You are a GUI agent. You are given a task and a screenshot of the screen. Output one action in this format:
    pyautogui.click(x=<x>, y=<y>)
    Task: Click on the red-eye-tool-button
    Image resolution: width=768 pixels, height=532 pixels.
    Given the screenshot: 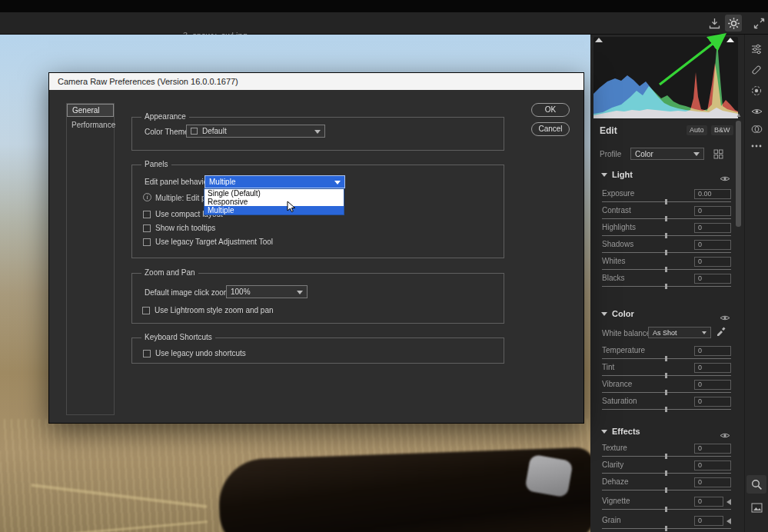 What is the action you would take?
    pyautogui.click(x=756, y=111)
    